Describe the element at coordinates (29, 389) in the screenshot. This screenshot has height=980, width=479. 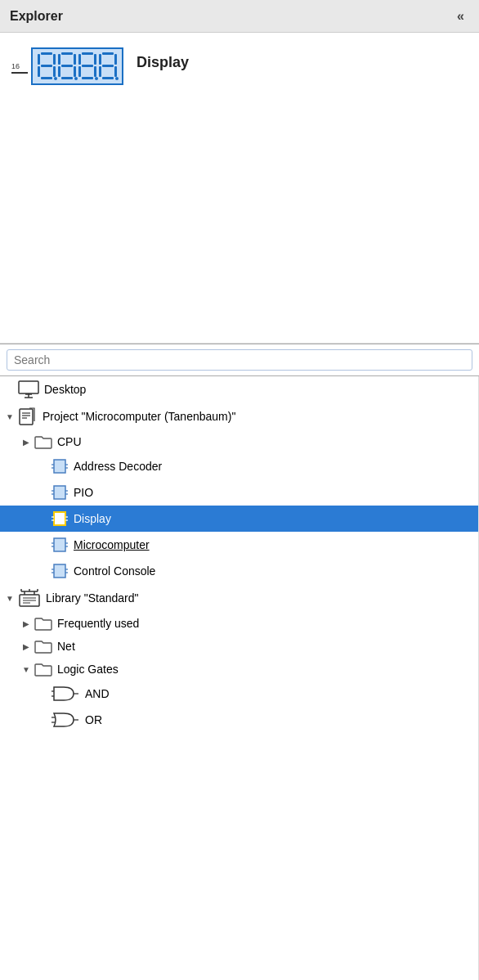
I see `desktop-icon` at that location.